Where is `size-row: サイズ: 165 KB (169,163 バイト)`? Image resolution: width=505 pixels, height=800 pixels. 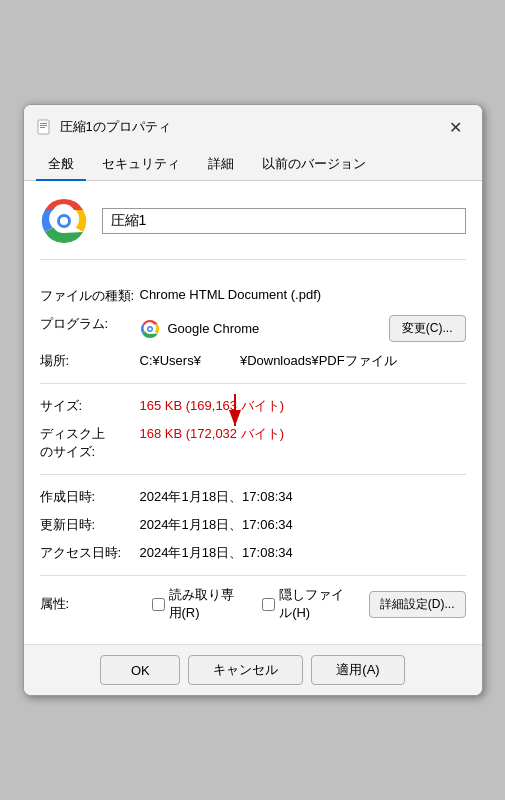 size-row: サイズ: 165 KB (169,163 バイト) is located at coordinates (253, 406).